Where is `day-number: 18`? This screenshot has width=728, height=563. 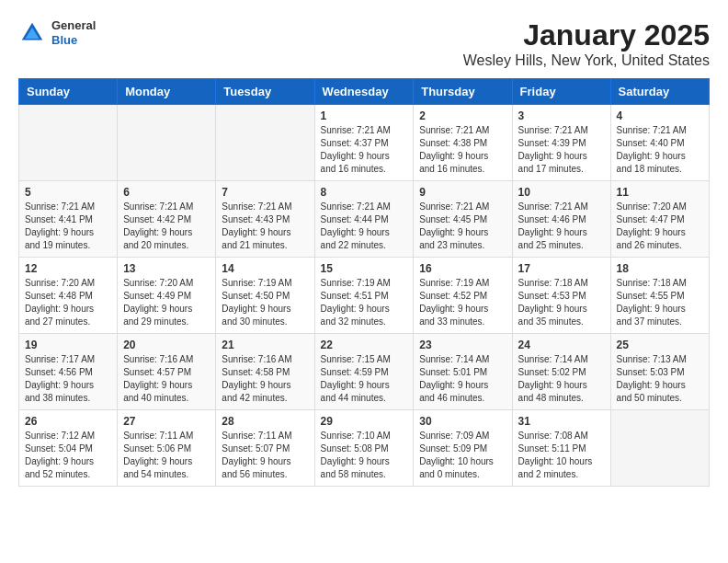 day-number: 18 is located at coordinates (660, 269).